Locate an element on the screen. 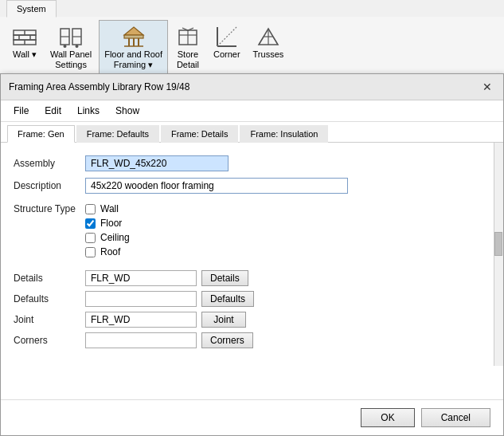 The height and width of the screenshot is (436, 504). store-detail-icon is located at coordinates (188, 37).